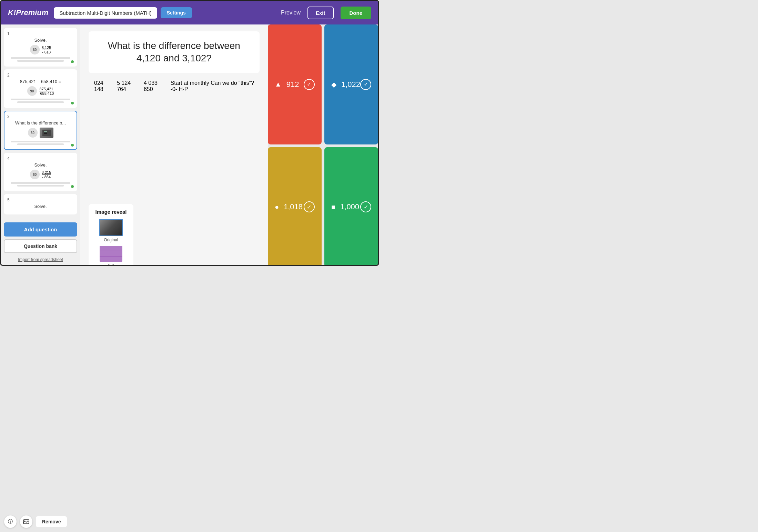  Describe the element at coordinates (32, 91) in the screenshot. I see `q2-timer: 90` at that location.